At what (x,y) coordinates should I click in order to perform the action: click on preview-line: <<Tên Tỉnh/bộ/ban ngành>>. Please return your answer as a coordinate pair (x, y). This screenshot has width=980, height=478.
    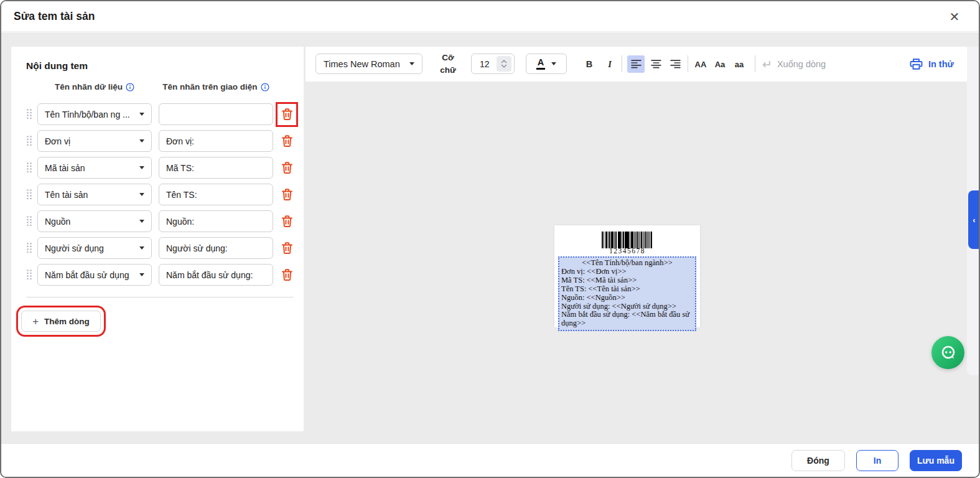
    Looking at the image, I should click on (627, 263).